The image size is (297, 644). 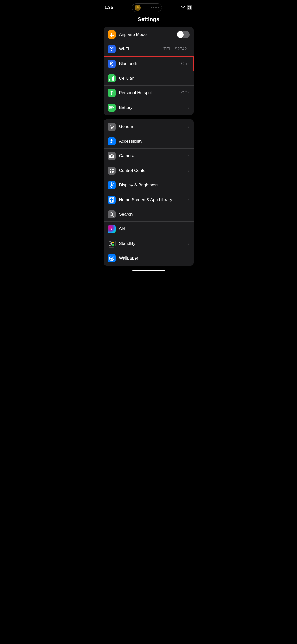 I want to click on wifi-chevron: ›, so click(x=189, y=49).